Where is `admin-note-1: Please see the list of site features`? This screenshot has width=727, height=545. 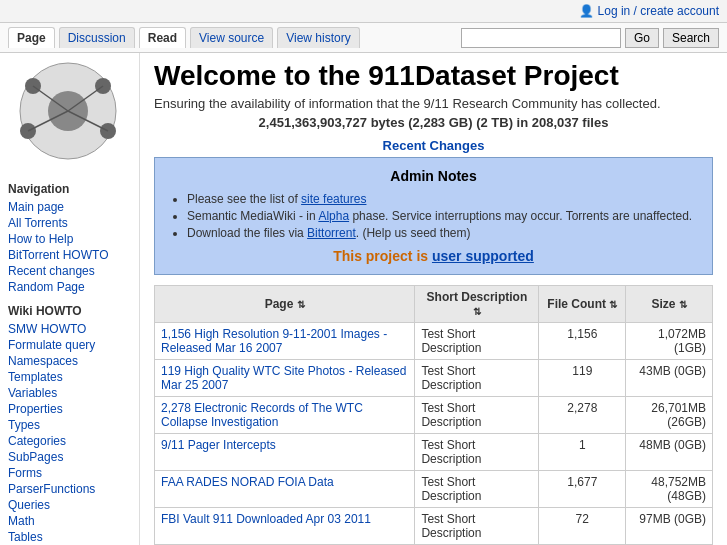 admin-note-1: Please see the list of site features is located at coordinates (442, 199).